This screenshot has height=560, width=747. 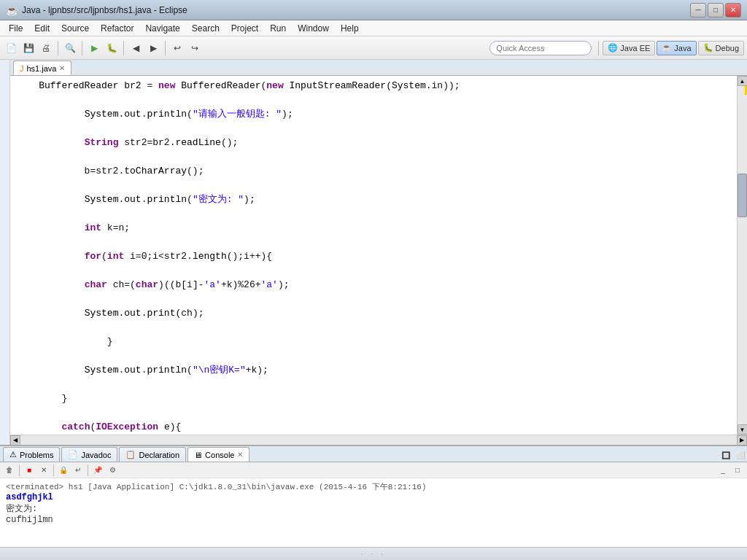 I want to click on java-label: Java, so click(x=683, y=48).